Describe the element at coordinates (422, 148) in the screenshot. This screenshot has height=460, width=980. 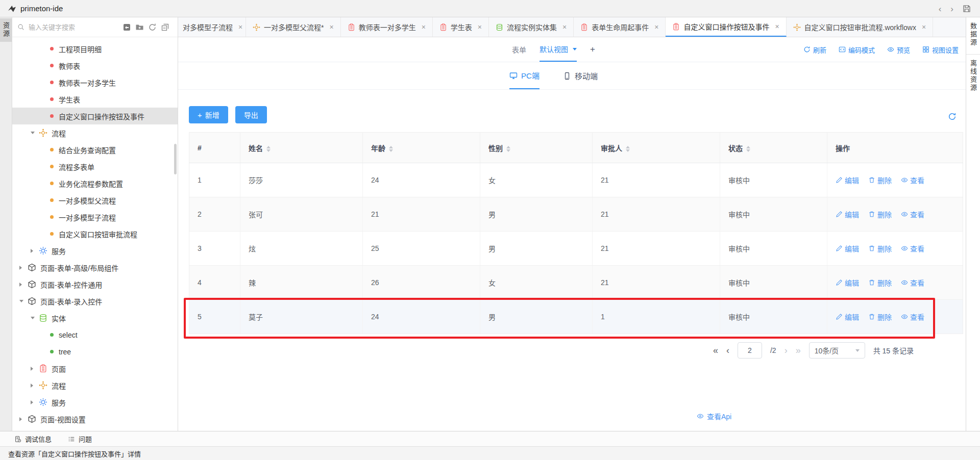
I see `col-header-age: 年龄` at that location.